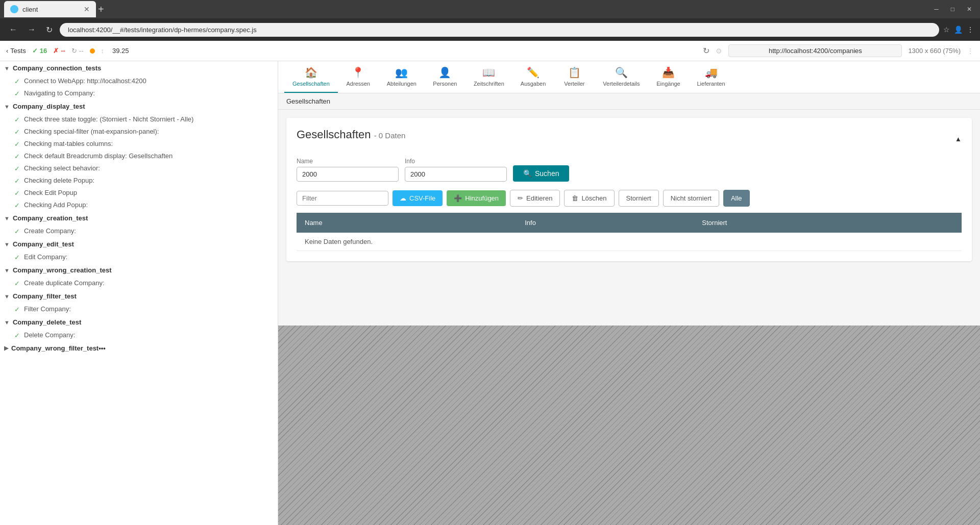 This screenshot has width=980, height=525. I want to click on add-button: ➕ Hinzufügen, so click(476, 198).